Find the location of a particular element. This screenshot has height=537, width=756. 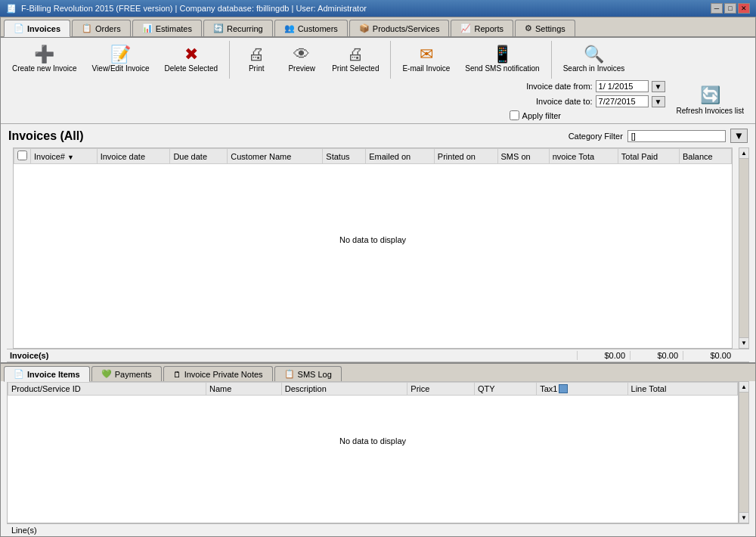

category-filter-input is located at coordinates (677, 136).